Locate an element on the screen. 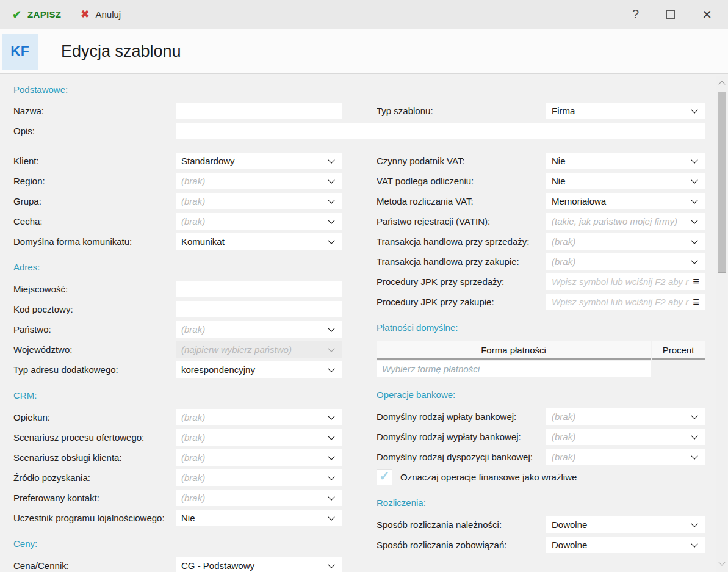 This screenshot has width=728, height=572. field-label: Klient: is located at coordinates (95, 161).